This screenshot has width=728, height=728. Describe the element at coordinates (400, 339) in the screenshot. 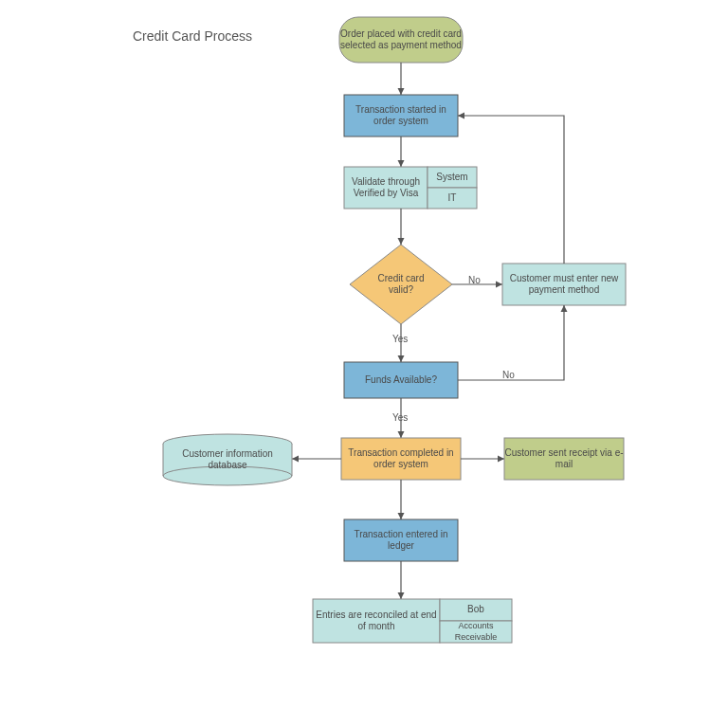

I see `edge-label-yes-1: Yes` at that location.